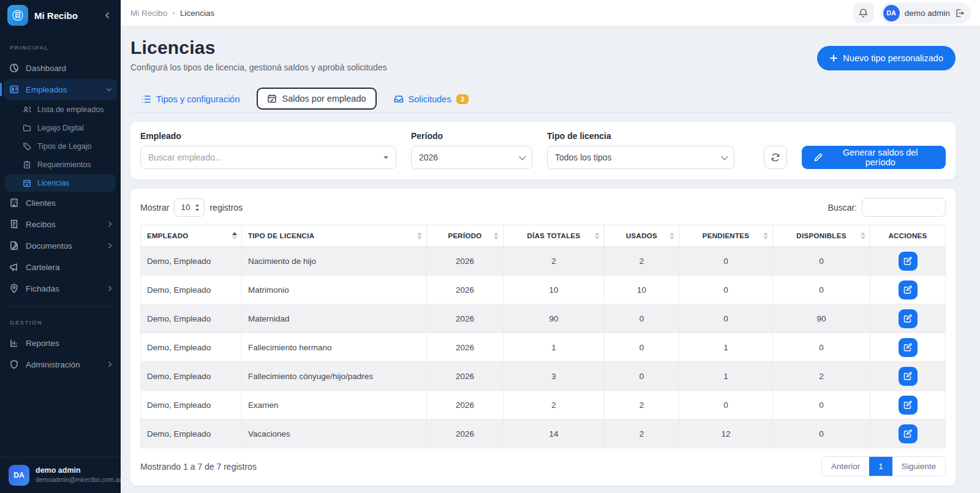  What do you see at coordinates (316, 99) in the screenshot?
I see `tab-saldos-por-empleado: Saldos por empleado` at bounding box center [316, 99].